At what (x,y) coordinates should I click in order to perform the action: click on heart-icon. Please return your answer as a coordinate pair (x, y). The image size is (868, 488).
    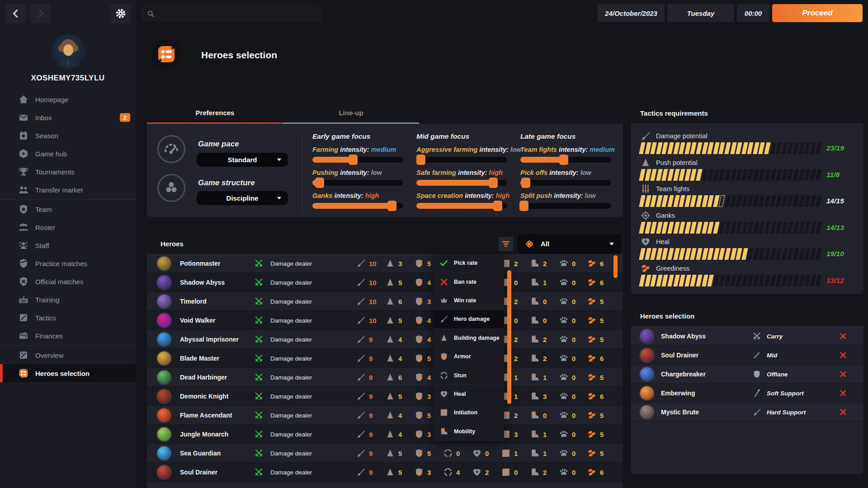
    Looking at the image, I should click on (477, 472).